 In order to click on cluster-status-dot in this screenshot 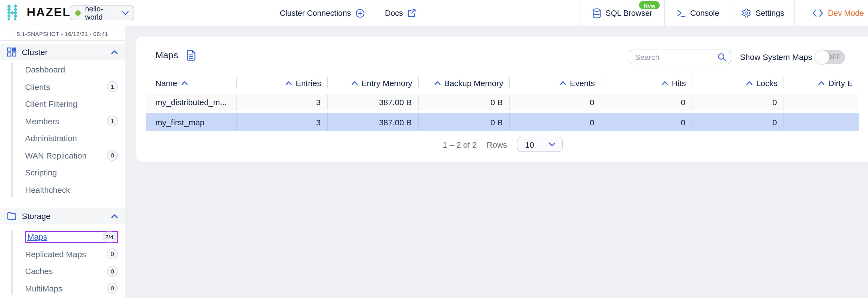, I will do `click(78, 13)`.